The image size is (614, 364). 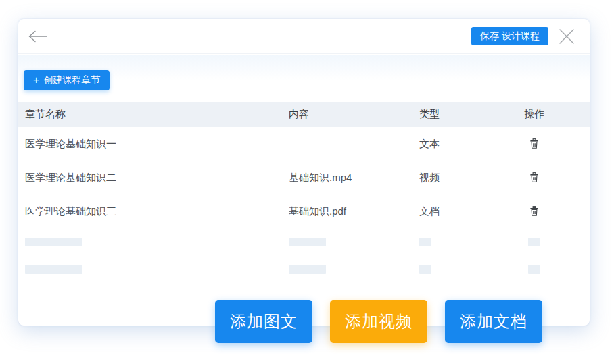 What do you see at coordinates (567, 36) in the screenshot?
I see `close-icon` at bounding box center [567, 36].